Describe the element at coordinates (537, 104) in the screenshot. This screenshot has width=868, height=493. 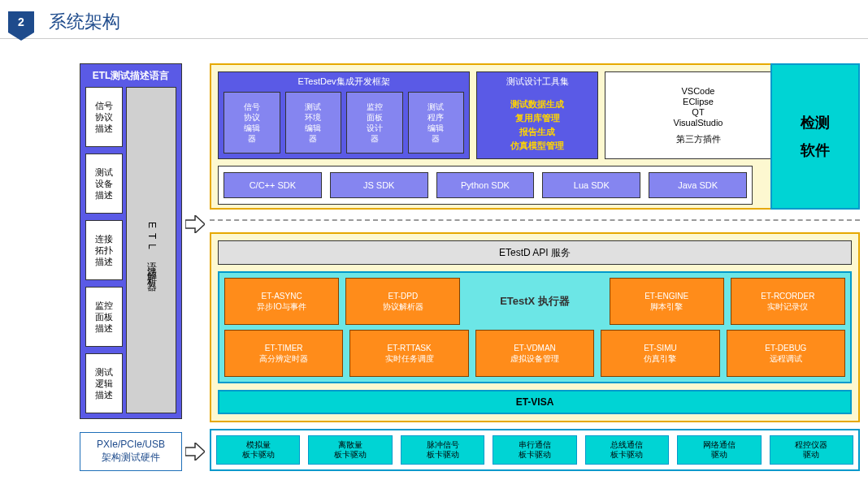
I see `tool-item: 测试数据生成` at that location.